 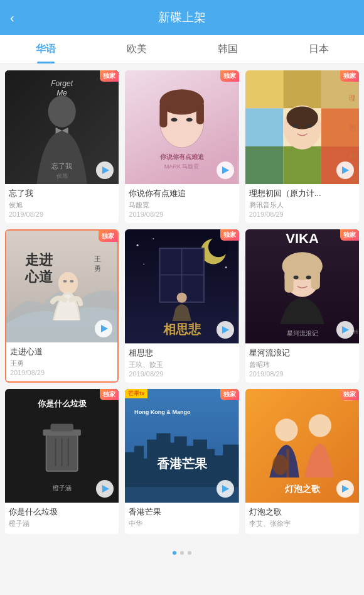 I want to click on card-title-3: 理想初回（原力计..., so click(x=302, y=194).